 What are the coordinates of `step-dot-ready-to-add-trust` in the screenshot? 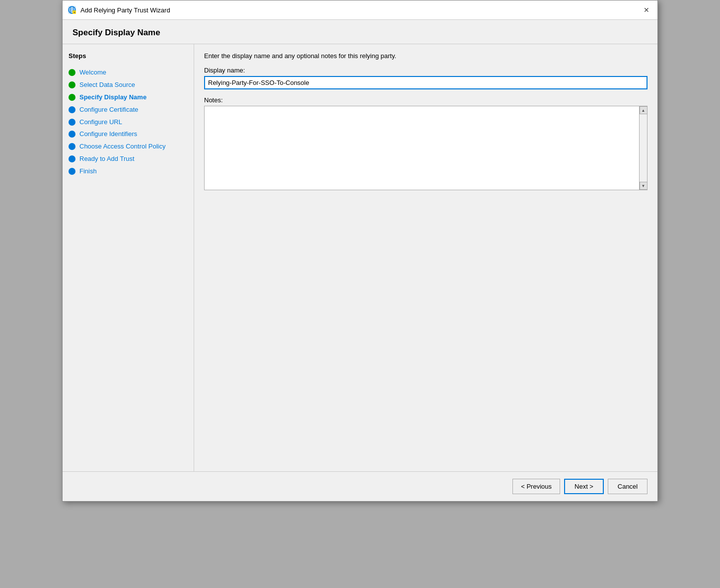 It's located at (72, 159).